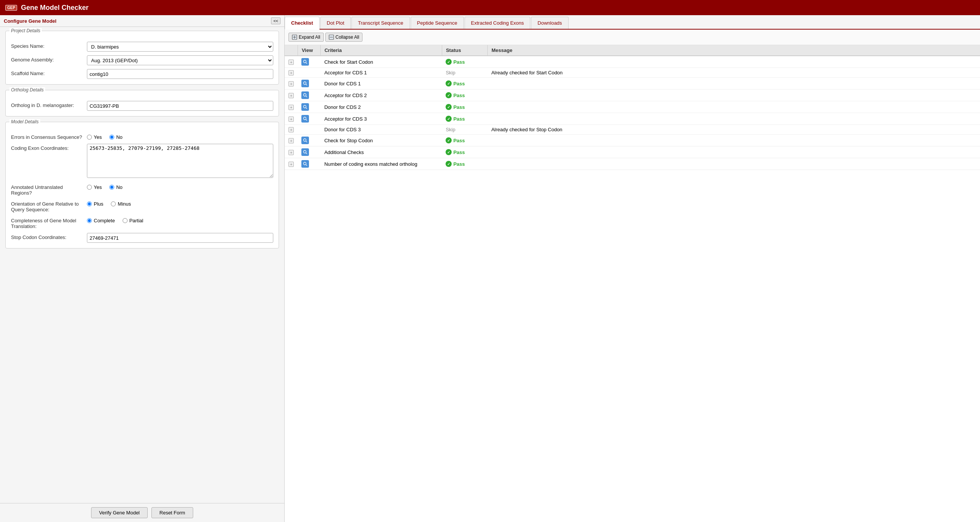 The width and height of the screenshot is (980, 522). What do you see at coordinates (89, 187) in the screenshot?
I see `annotated-yes-radio` at bounding box center [89, 187].